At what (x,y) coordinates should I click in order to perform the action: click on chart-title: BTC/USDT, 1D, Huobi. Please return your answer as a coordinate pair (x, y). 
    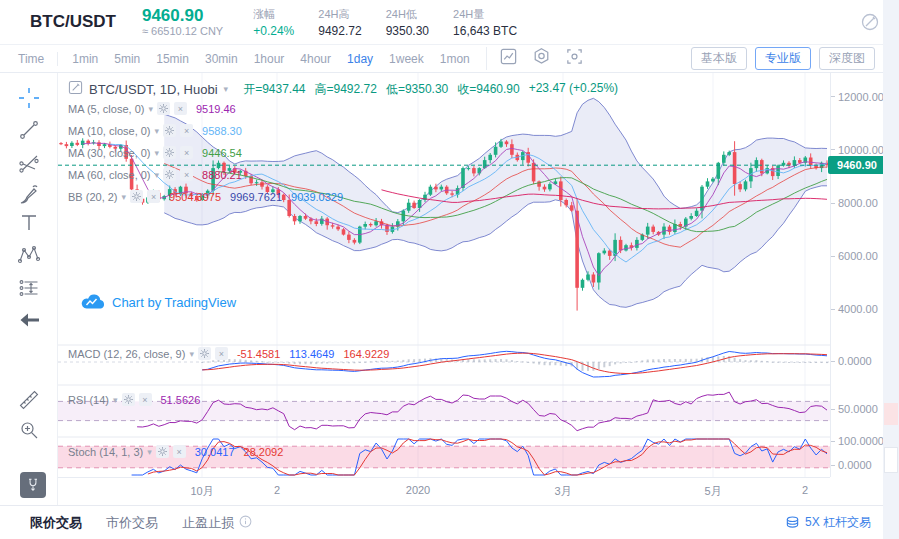
    Looking at the image, I should click on (154, 90).